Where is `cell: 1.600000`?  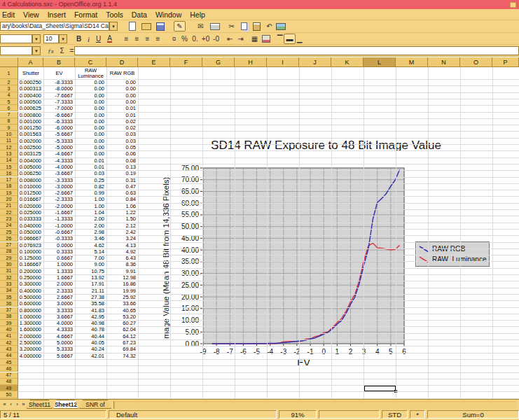 cell: 1.600000 is located at coordinates (31, 329).